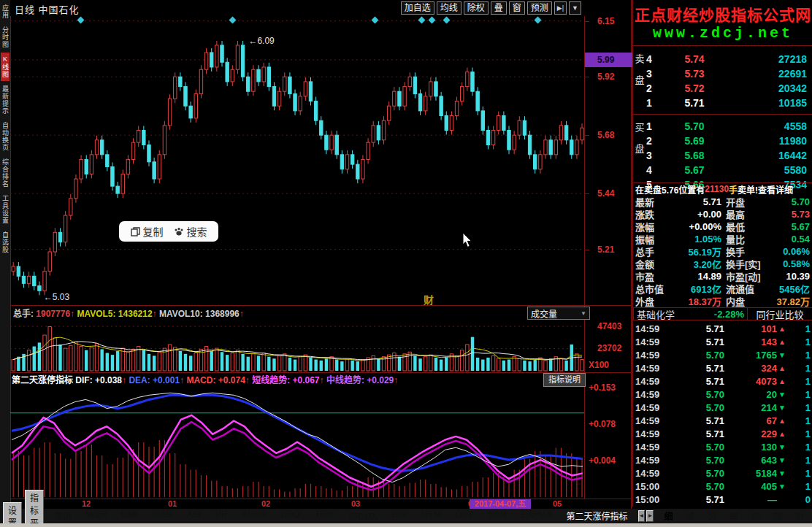 Image resolution: width=812 pixels, height=527 pixels. I want to click on sidebar-item-1: 分时图, so click(5, 37).